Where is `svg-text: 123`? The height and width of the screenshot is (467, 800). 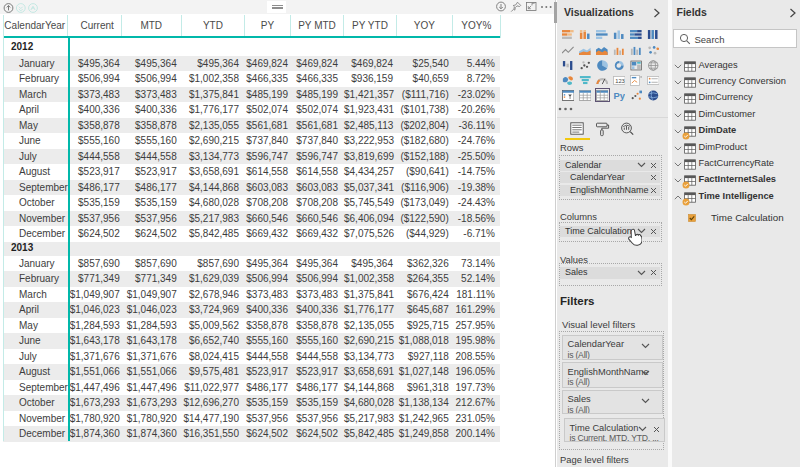
svg-text: 123 is located at coordinates (620, 81).